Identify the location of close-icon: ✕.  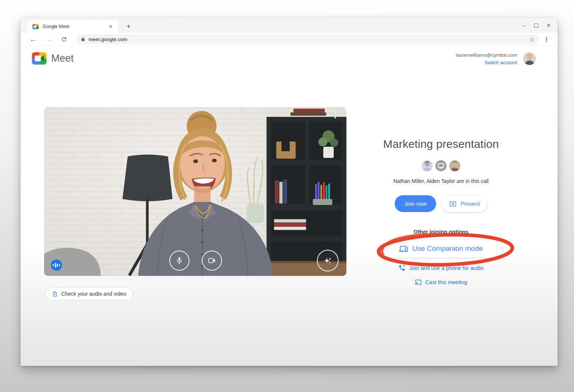
(549, 25).